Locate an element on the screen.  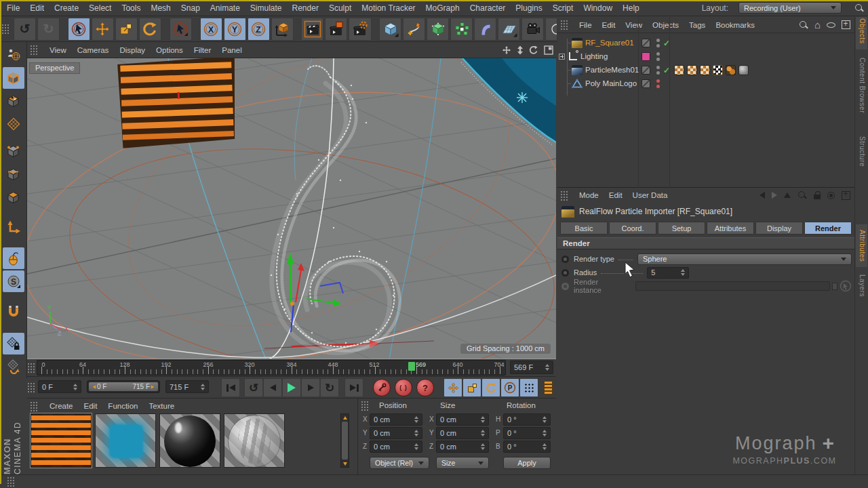
menu-select: Select is located at coordinates (100, 8).